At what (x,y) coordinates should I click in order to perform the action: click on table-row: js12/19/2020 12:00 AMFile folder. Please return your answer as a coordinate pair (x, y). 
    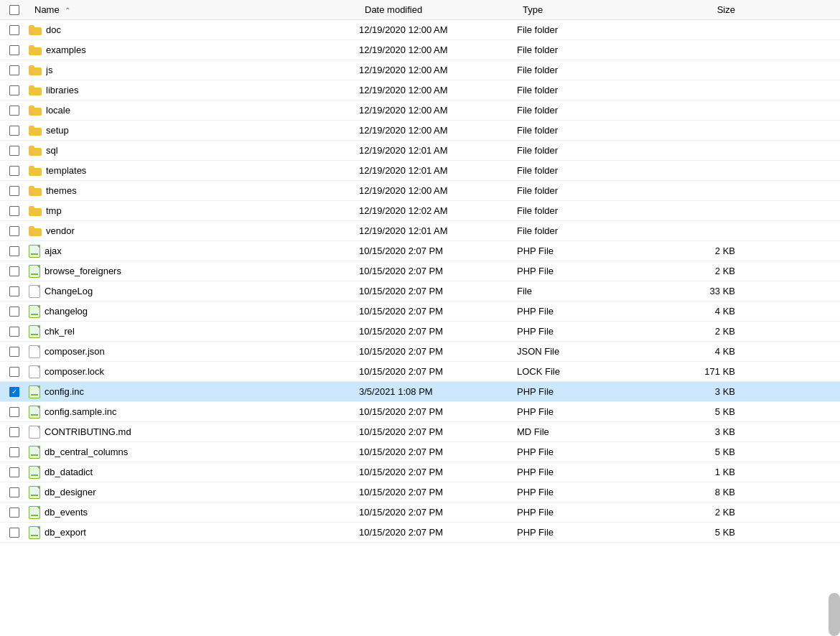
    Looking at the image, I should click on (420, 70).